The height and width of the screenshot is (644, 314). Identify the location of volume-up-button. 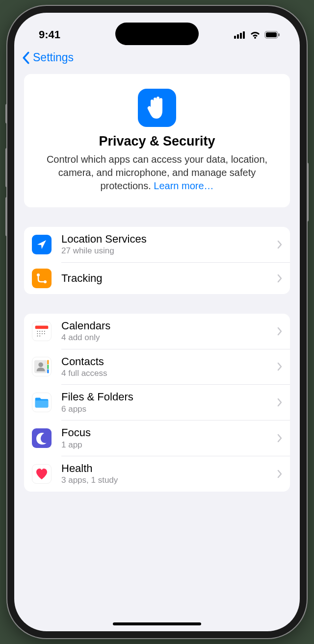
(6, 168).